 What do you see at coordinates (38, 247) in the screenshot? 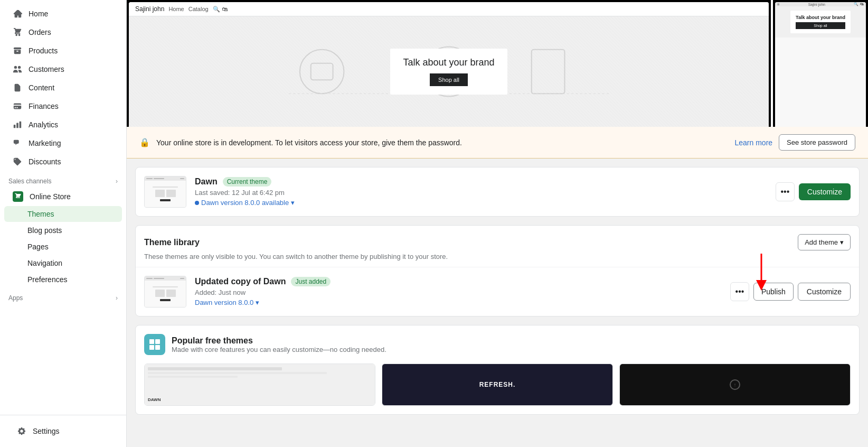
I see `sidebar-pages-label: Pages` at bounding box center [38, 247].